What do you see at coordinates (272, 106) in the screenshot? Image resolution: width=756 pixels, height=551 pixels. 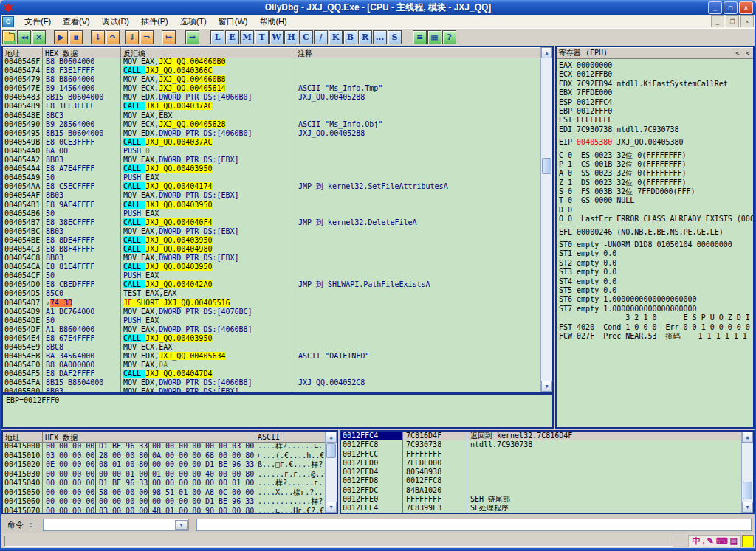 I see `disasm-row-00405489: 00405489E8 1EE3FFFFCALL JXJ_QQ.004037AC` at bounding box center [272, 106].